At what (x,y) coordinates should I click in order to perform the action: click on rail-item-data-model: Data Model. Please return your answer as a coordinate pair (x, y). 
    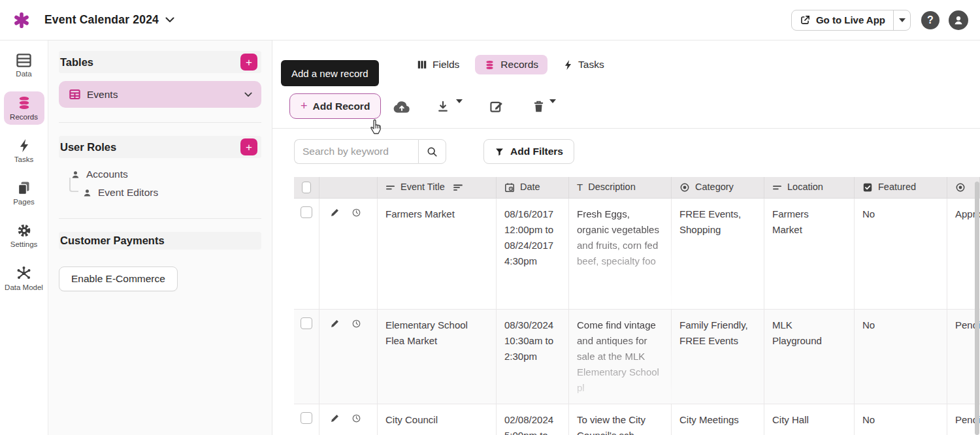
    Looking at the image, I should click on (24, 278).